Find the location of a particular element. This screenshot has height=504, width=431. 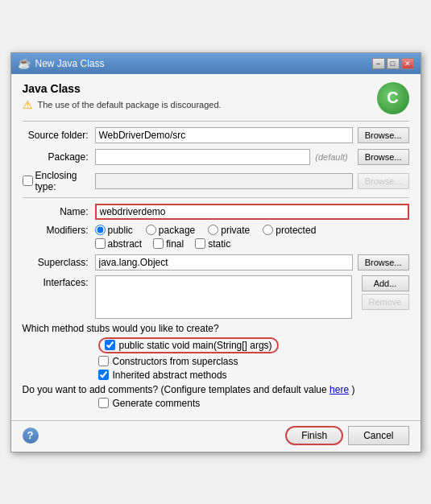

superclass-input is located at coordinates (224, 262).